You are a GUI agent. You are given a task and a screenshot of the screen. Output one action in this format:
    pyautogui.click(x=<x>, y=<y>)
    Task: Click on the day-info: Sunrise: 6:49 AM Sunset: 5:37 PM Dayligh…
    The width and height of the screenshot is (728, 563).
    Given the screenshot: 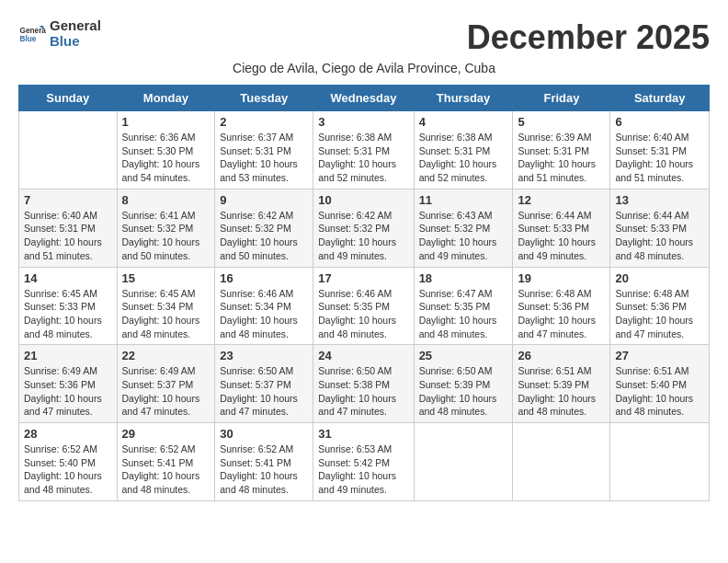 What is the action you would take?
    pyautogui.click(x=166, y=392)
    